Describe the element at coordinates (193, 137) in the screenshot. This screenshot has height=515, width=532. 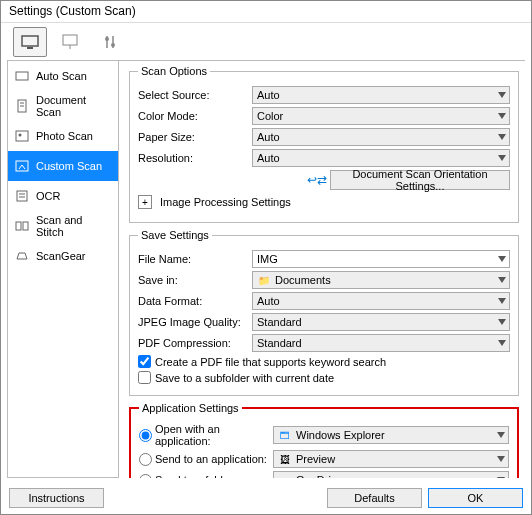
I see `paper-size-label: Paper Size:` at that location.